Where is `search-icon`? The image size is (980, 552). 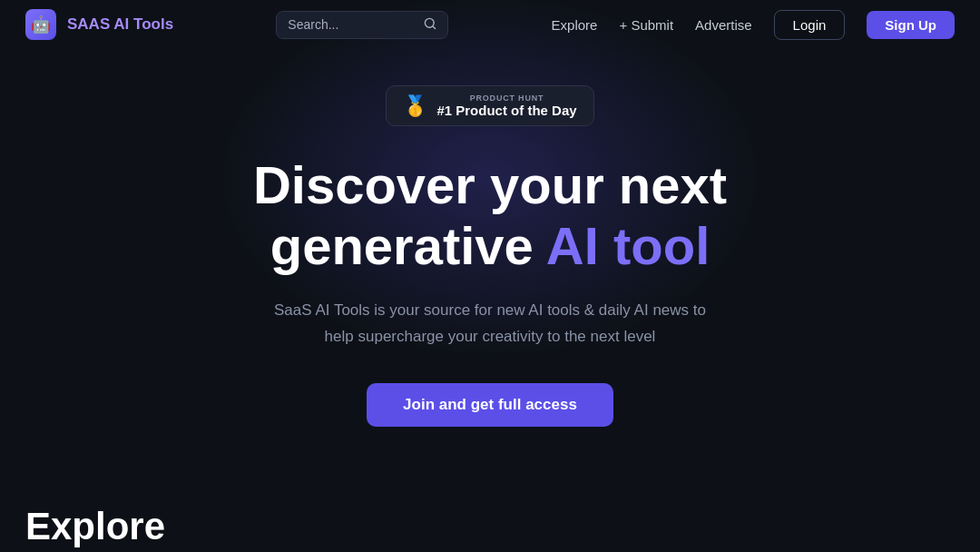
search-icon is located at coordinates (430, 25).